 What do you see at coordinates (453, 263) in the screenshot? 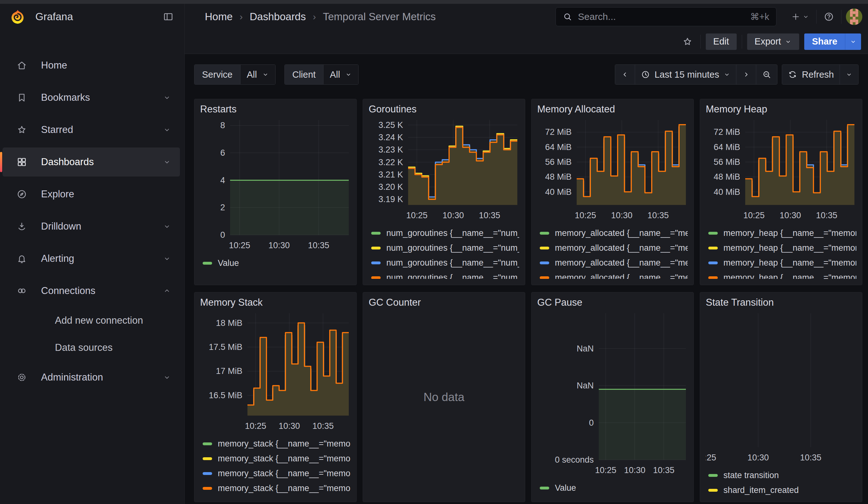
I see `legend-label: num_goroutines {__name__="num_go` at bounding box center [453, 263].